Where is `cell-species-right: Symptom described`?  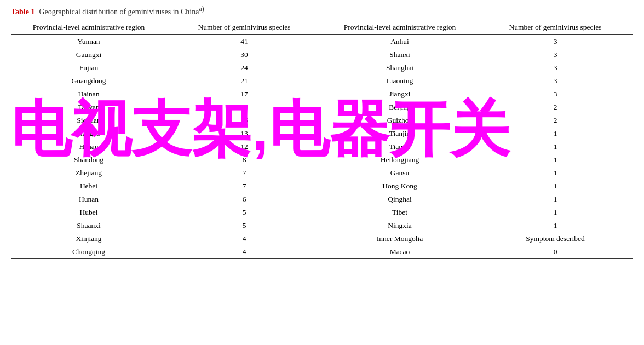 cell-species-right: Symptom described is located at coordinates (555, 239).